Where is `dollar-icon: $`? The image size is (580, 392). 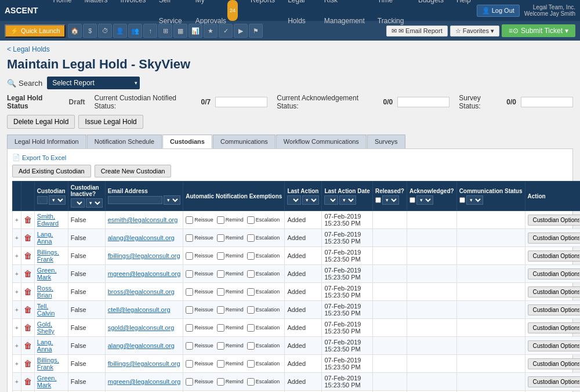
dollar-icon: $ is located at coordinates (90, 31).